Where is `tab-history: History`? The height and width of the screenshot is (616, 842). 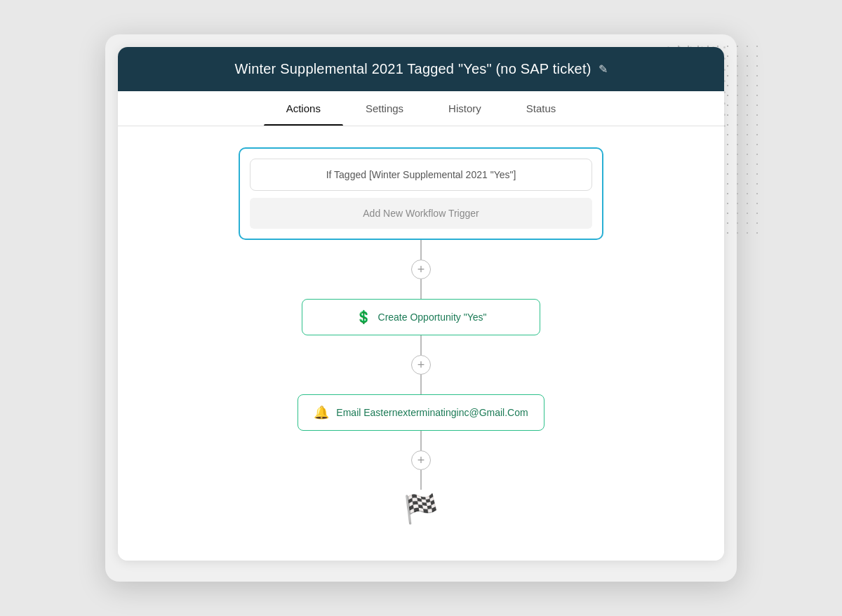
tab-history: History is located at coordinates (465, 108).